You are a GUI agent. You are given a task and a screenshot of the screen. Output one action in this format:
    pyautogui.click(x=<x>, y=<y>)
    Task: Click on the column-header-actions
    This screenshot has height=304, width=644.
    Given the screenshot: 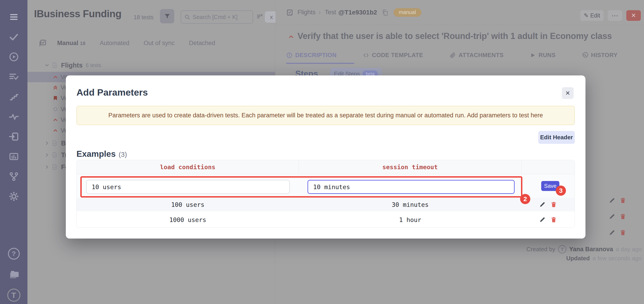 What is the action you would take?
    pyautogui.click(x=548, y=167)
    